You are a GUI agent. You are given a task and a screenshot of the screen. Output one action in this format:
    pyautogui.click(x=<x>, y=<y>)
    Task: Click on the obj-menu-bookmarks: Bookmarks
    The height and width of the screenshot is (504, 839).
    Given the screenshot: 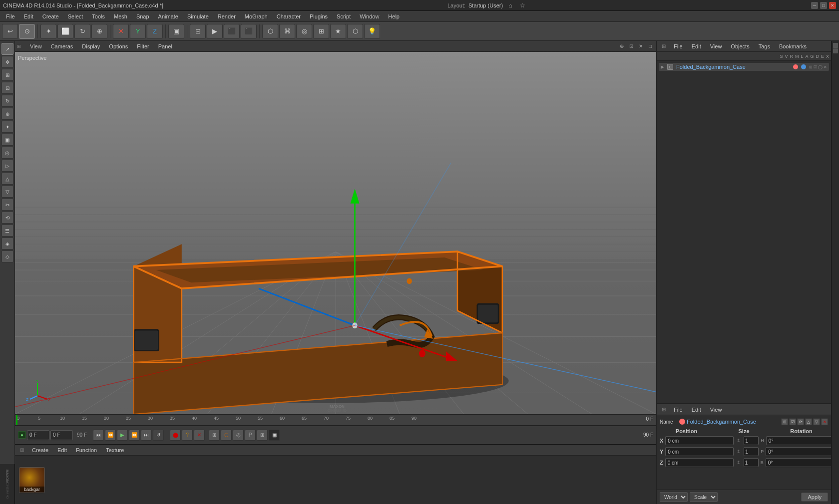 What is the action you would take?
    pyautogui.click(x=793, y=46)
    